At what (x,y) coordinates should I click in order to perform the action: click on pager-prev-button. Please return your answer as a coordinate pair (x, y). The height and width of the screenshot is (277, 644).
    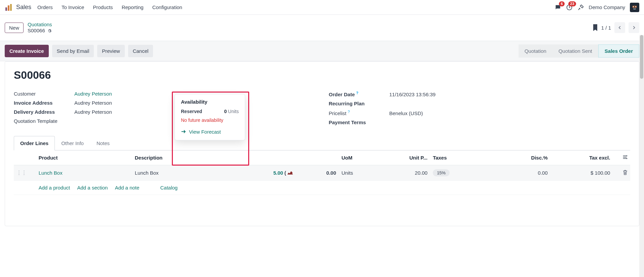
    Looking at the image, I should click on (620, 28).